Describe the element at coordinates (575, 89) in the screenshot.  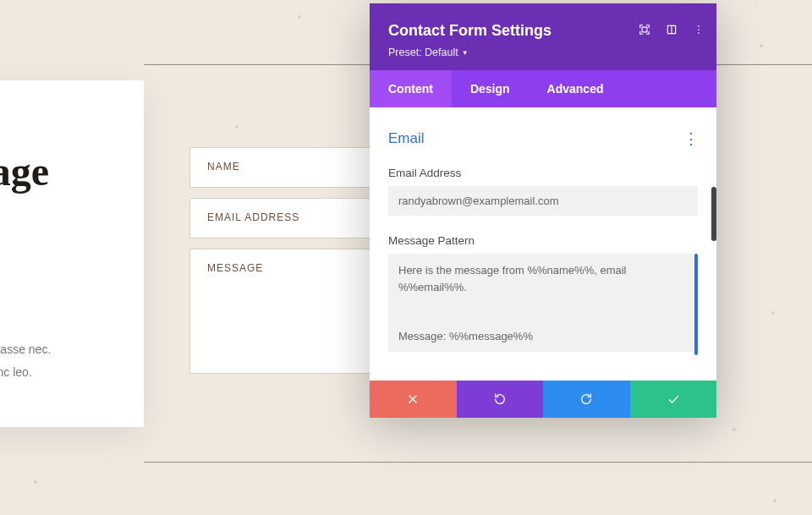
I see `tab-advanced: Advanced` at that location.